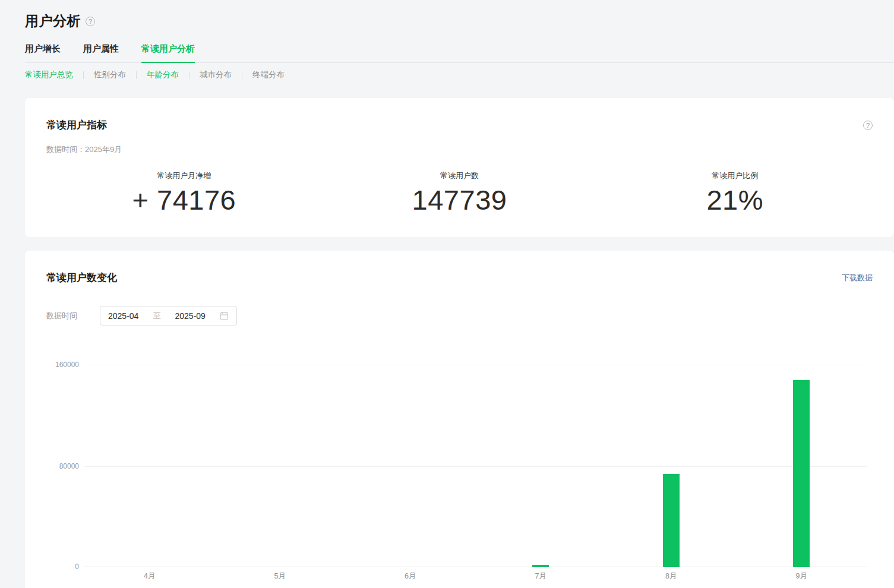 The image size is (894, 588). Describe the element at coordinates (184, 176) in the screenshot. I see `metric-label: 常读用户月净增` at that location.